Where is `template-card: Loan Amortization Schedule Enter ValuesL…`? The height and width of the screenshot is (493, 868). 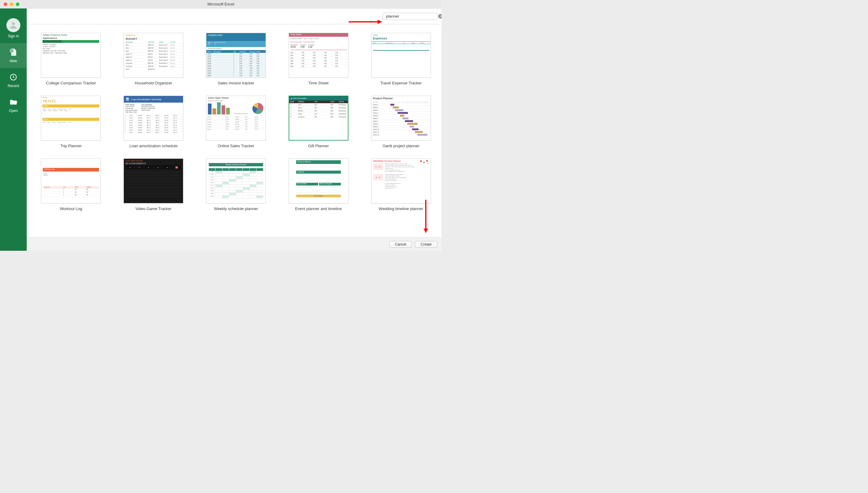
template-card: Loan Amortization Schedule Enter ValuesL… is located at coordinates (154, 122).